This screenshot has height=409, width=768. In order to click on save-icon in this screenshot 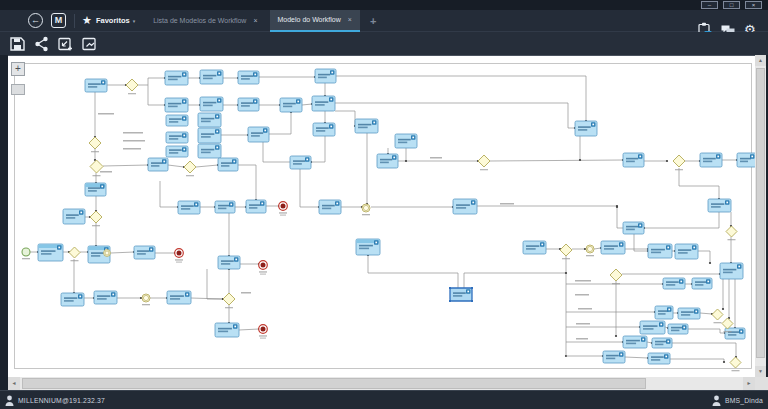, I will do `click(18, 44)`.